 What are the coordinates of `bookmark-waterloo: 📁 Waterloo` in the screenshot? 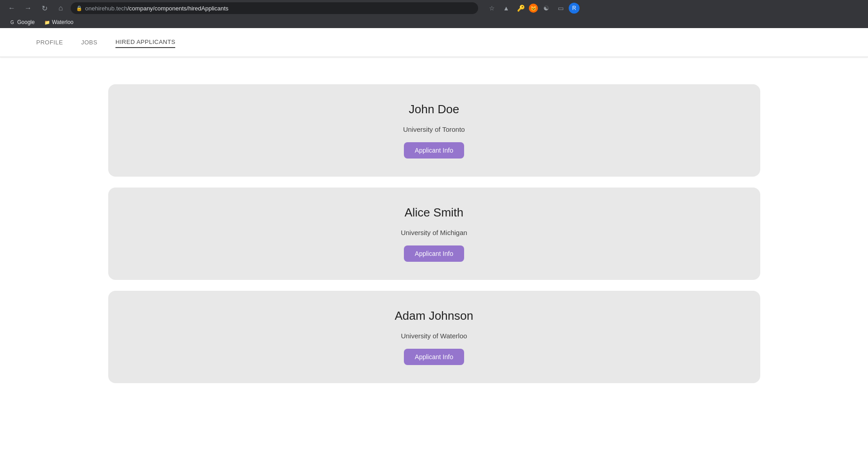 It's located at (59, 22).